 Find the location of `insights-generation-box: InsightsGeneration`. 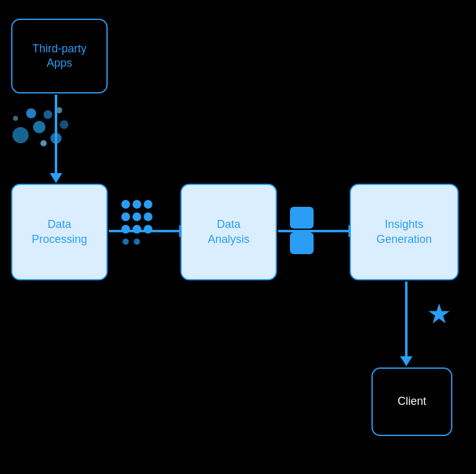

insights-generation-box: InsightsGeneration is located at coordinates (404, 232).